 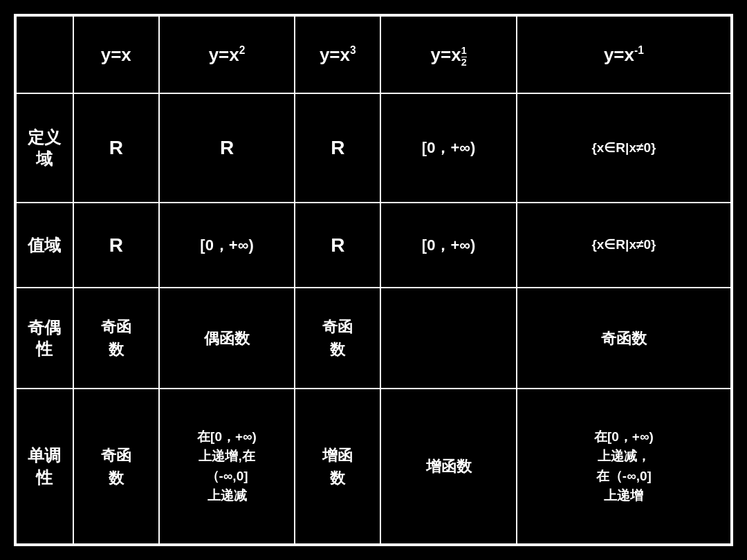 What do you see at coordinates (116, 245) in the screenshot?
I see `range-col1: R` at bounding box center [116, 245].